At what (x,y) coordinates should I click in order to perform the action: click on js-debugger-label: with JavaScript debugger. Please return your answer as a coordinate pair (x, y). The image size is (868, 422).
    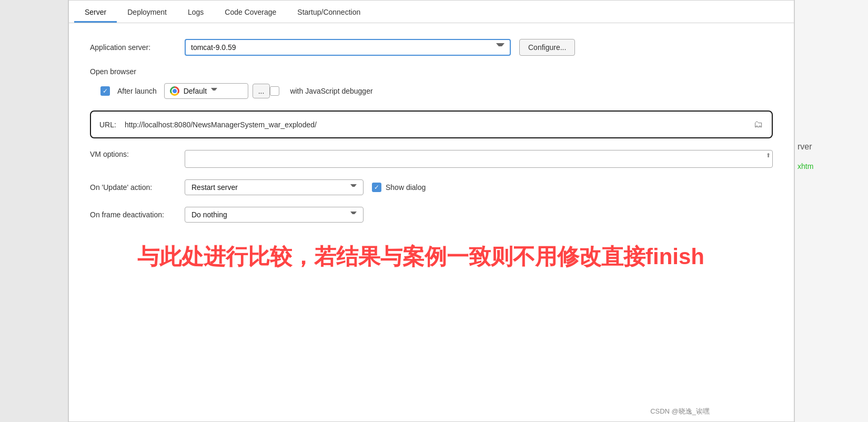
    Looking at the image, I should click on (331, 91).